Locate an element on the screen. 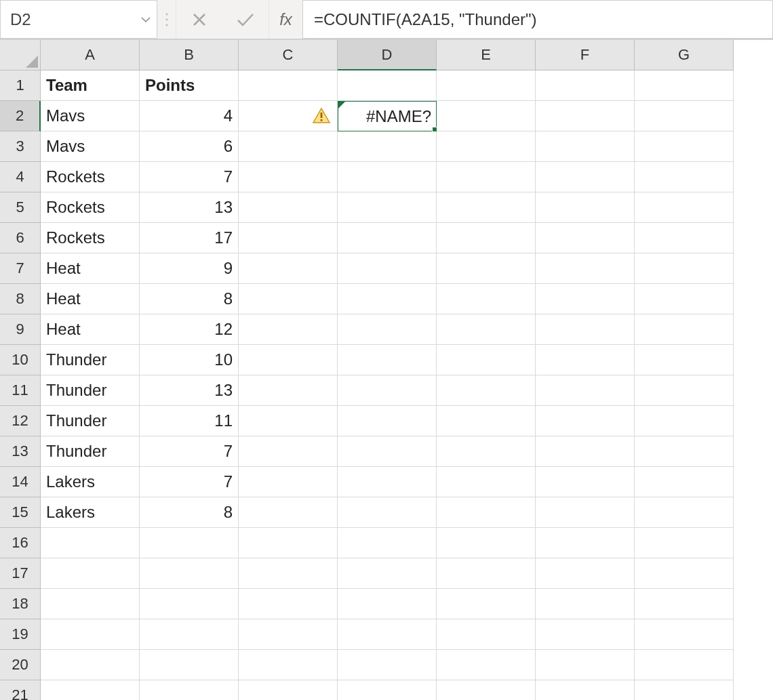 The image size is (773, 700). cell-C11 is located at coordinates (288, 390).